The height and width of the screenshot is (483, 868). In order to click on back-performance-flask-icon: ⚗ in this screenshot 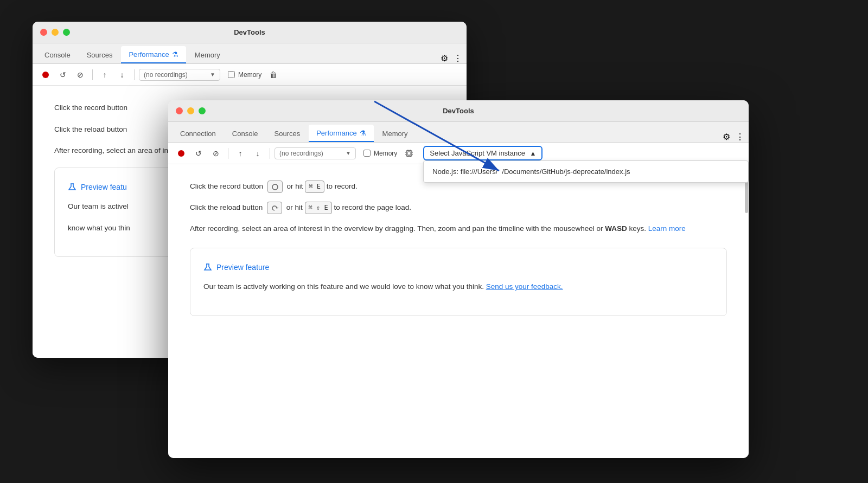, I will do `click(175, 54)`.